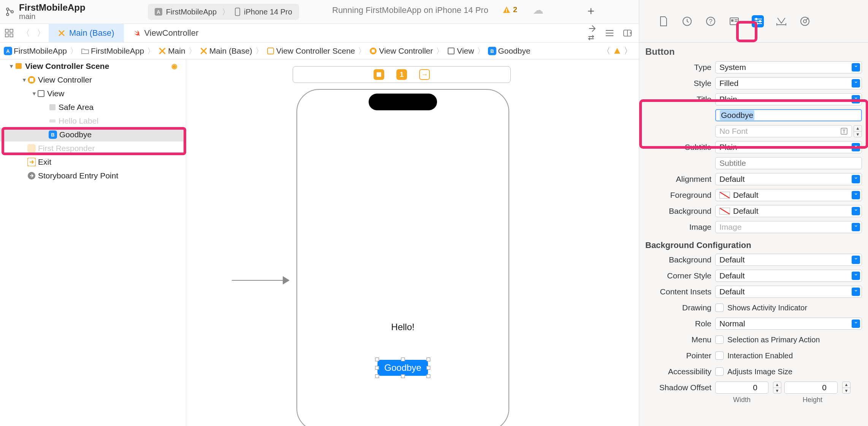 The height and width of the screenshot is (426, 868). Describe the element at coordinates (811, 388) in the screenshot. I see `shadow-height-input: 0` at that location.